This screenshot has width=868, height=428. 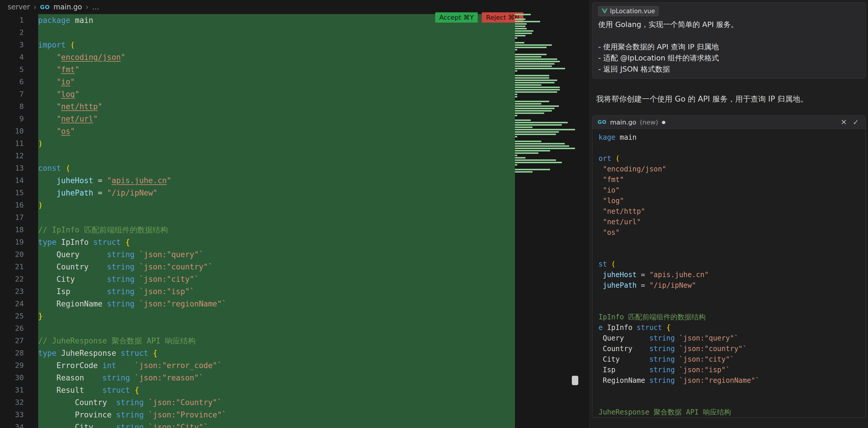 I want to click on code-line: "log", so click(x=276, y=94).